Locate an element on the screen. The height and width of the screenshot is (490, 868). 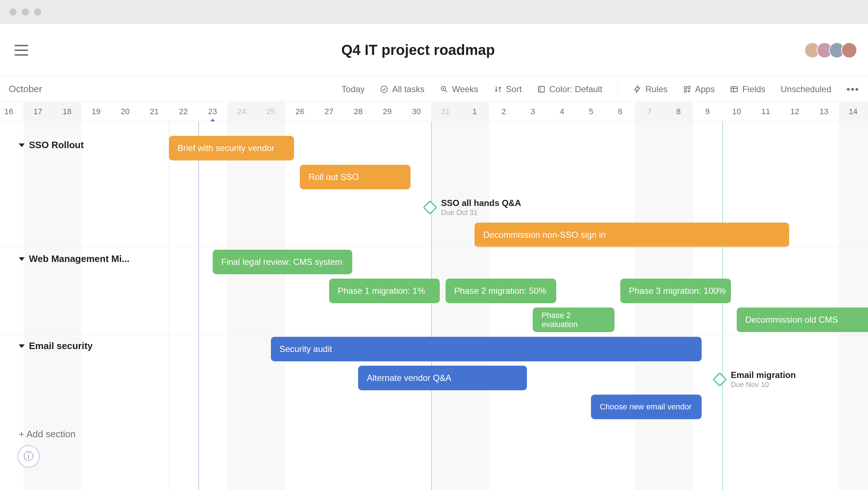
milestone: Email migrationDue Nov 10 is located at coordinates (755, 379).